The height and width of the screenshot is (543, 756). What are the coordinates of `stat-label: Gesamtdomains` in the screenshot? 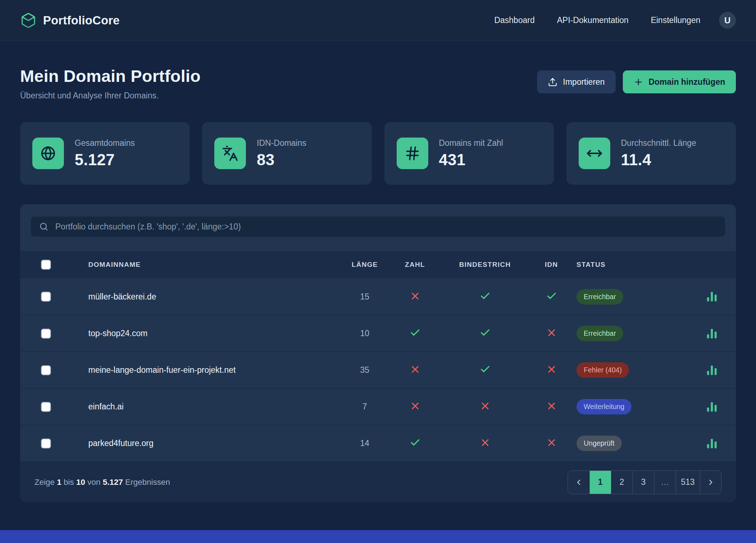 It's located at (105, 143).